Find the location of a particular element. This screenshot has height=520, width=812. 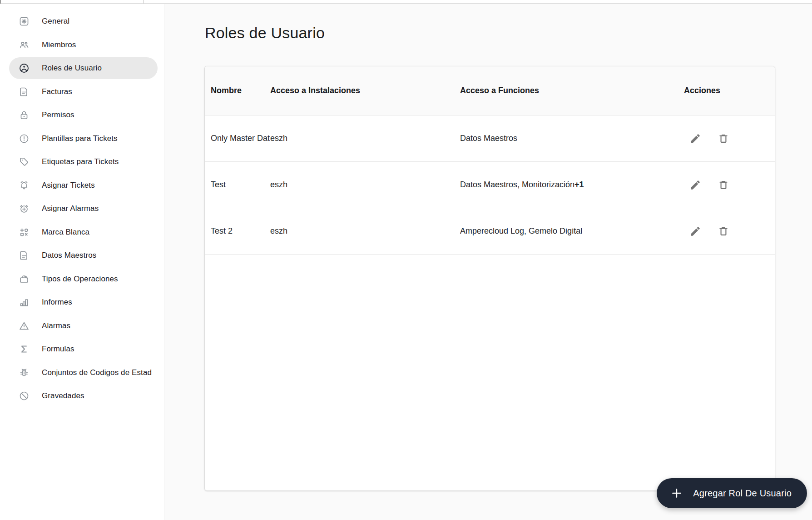

sidebar-item-miembros: Miembros is located at coordinates (84, 45).